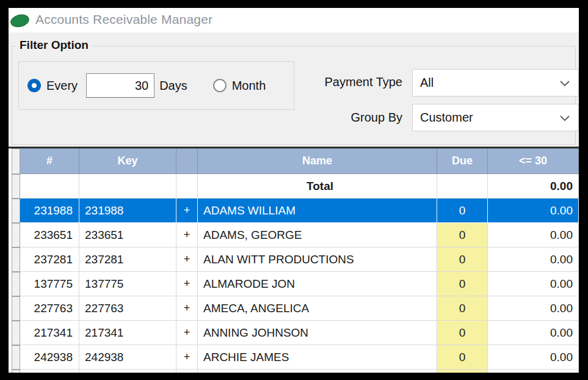  Describe the element at coordinates (50, 211) in the screenshot. I see `cell-number: 231988` at that location.